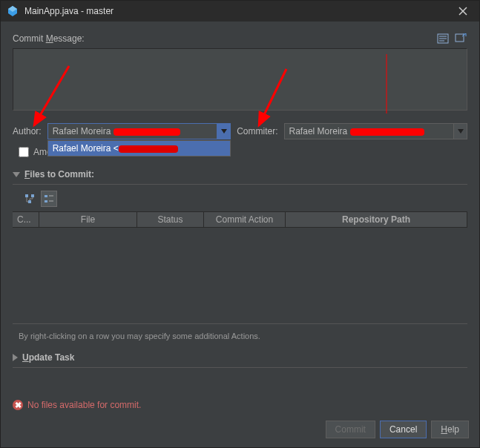  What do you see at coordinates (239, 11) in the screenshot?
I see `window-title: MainApp.java - master` at bounding box center [239, 11].